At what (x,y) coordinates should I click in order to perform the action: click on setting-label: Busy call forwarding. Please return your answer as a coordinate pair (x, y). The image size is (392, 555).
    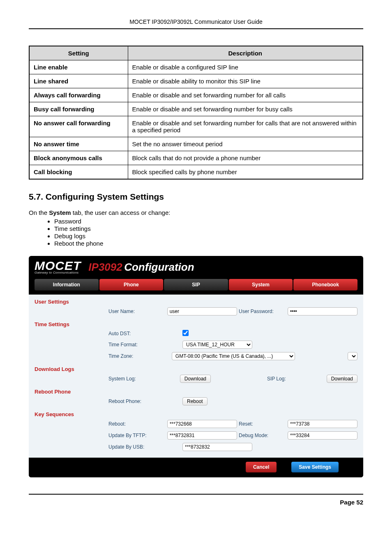
    Looking at the image, I should click on (78, 109).